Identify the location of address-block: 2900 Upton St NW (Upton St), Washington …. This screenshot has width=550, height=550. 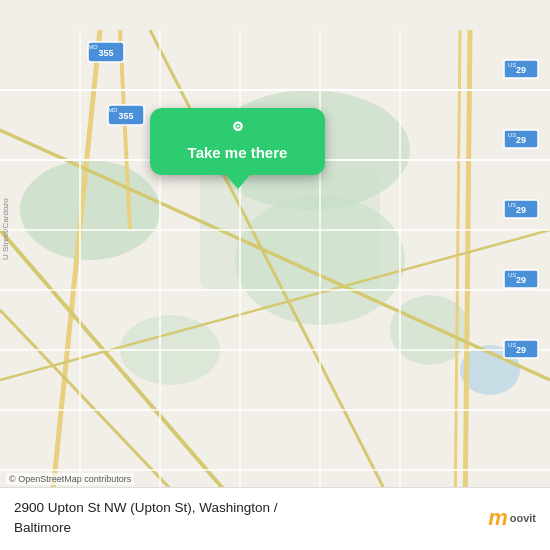
(246, 518).